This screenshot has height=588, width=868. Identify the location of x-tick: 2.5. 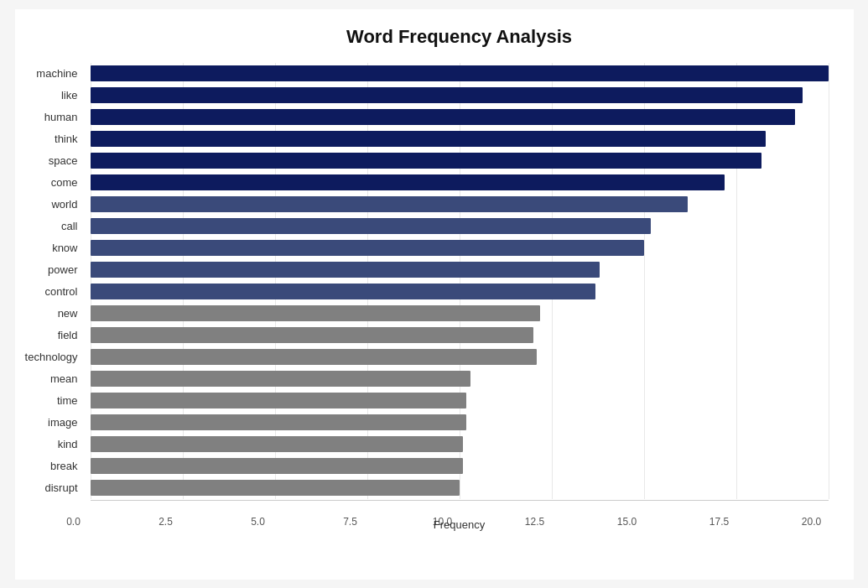
(166, 522).